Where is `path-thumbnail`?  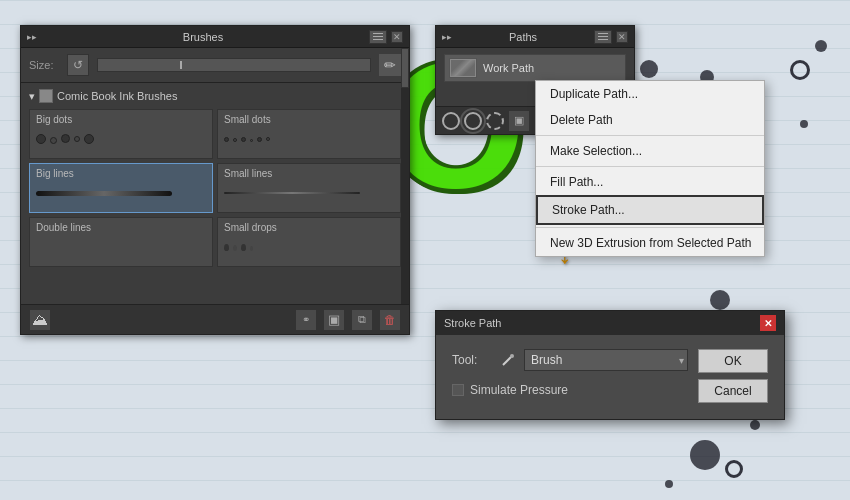 path-thumbnail is located at coordinates (463, 68).